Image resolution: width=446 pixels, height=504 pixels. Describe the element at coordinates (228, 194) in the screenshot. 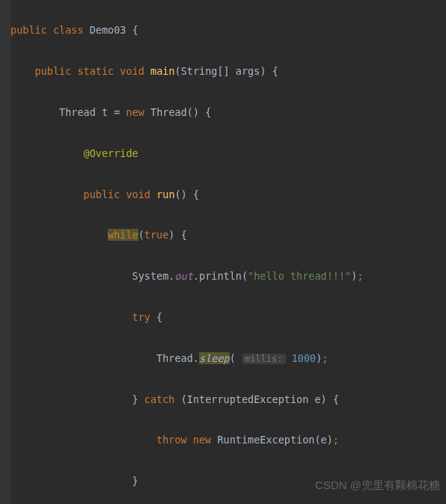

I see `code-line: public void run() {` at that location.